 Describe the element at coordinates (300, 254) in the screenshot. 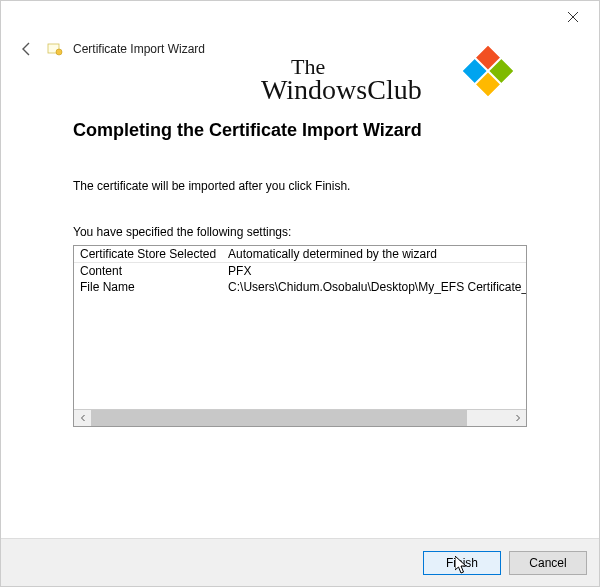

I see `table-row: Certificate Store Selected Automatically…` at that location.